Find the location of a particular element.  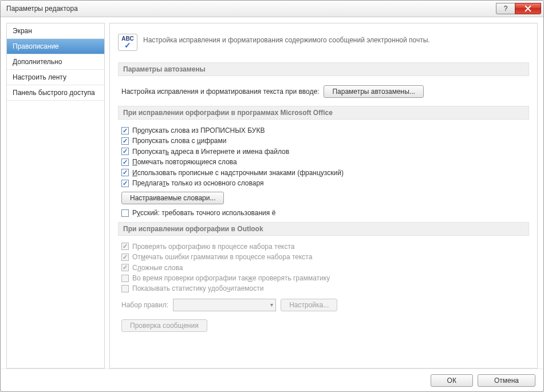

checkbox-label: Пропускать слова из ПРОПИСНЫХ БУКВ is located at coordinates (198, 130).